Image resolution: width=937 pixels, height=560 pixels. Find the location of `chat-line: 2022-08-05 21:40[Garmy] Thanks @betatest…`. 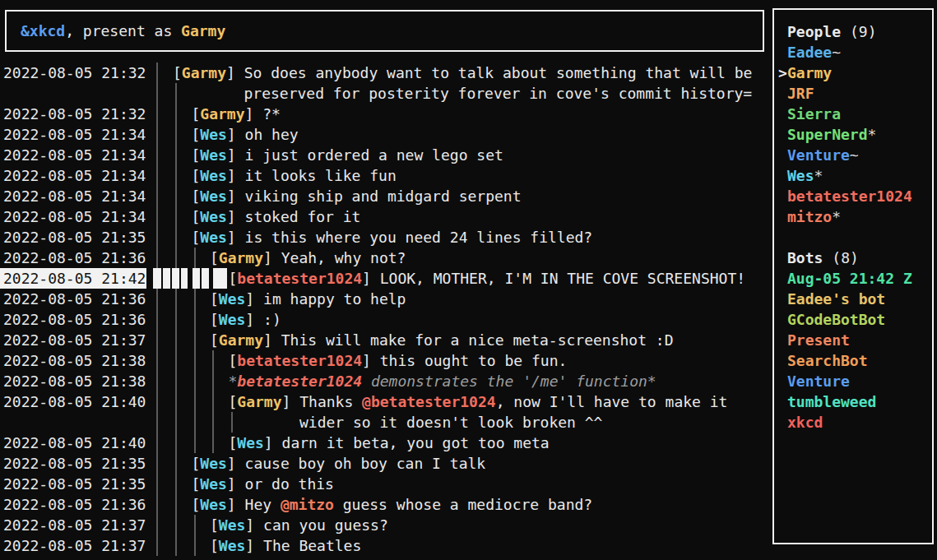

chat-line: 2022-08-05 21:40[Garmy] Thanks @betatest… is located at coordinates (387, 401).